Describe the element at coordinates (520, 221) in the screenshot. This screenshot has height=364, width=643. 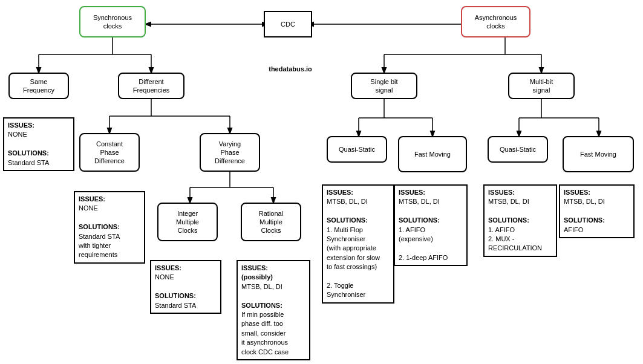
I see `quasi-static-r-info: ISSUES: MTSB, DL, DI SOLUTIONS: 1. AFIFO…` at that location.